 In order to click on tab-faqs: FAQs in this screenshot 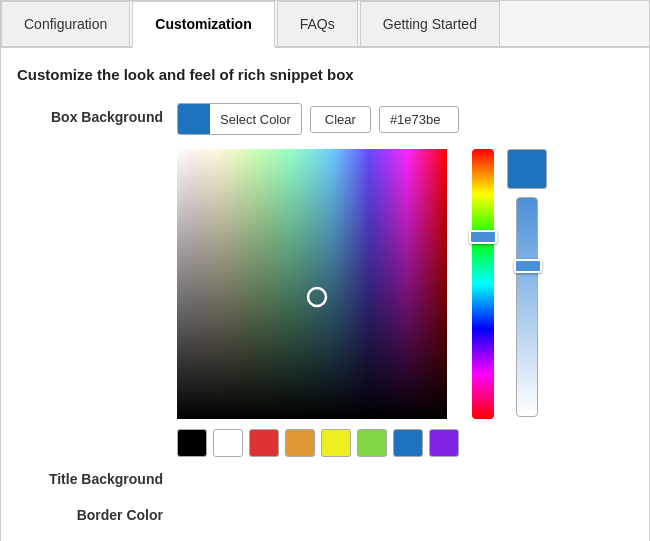, I will do `click(318, 24)`.